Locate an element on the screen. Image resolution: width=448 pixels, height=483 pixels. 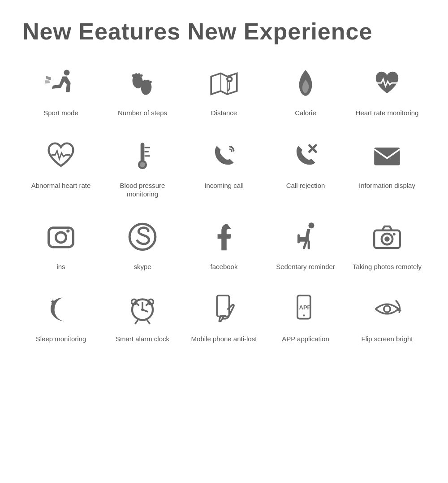
call-rejection-label: Call rejection is located at coordinates (306, 186).